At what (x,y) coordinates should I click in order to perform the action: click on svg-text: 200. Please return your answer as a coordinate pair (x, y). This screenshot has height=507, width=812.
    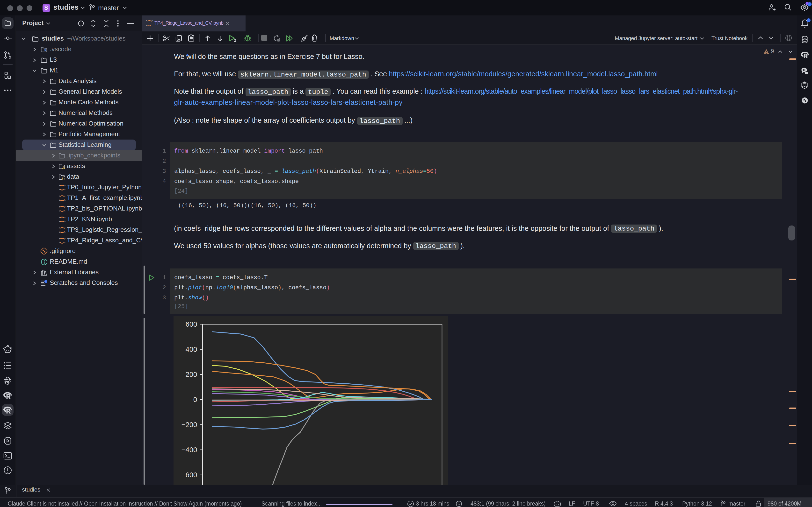
    Looking at the image, I should click on (191, 374).